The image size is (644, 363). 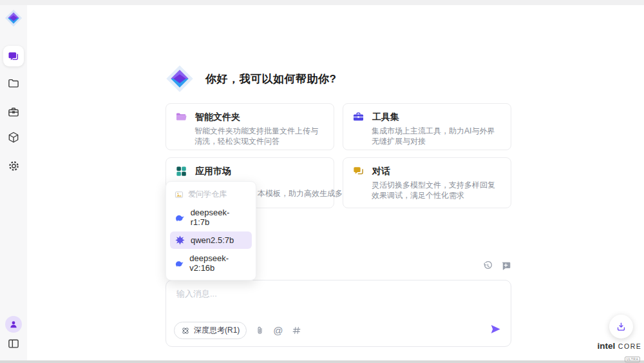 I want to click on attachment-button, so click(x=260, y=330).